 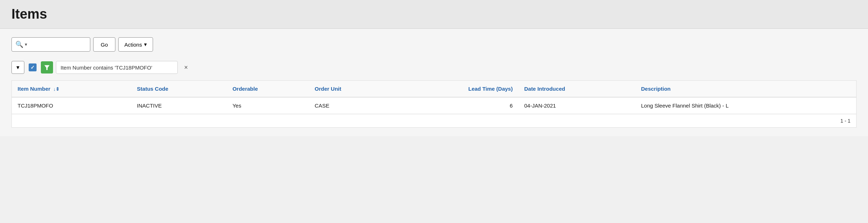 What do you see at coordinates (351, 89) in the screenshot?
I see `col-order-unit: Order Unit` at bounding box center [351, 89].